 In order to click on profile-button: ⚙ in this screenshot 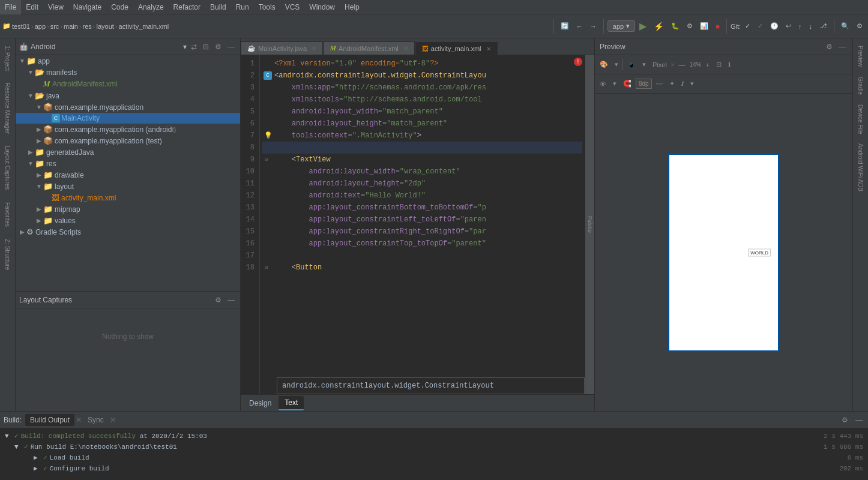, I will do `click(690, 26)`.